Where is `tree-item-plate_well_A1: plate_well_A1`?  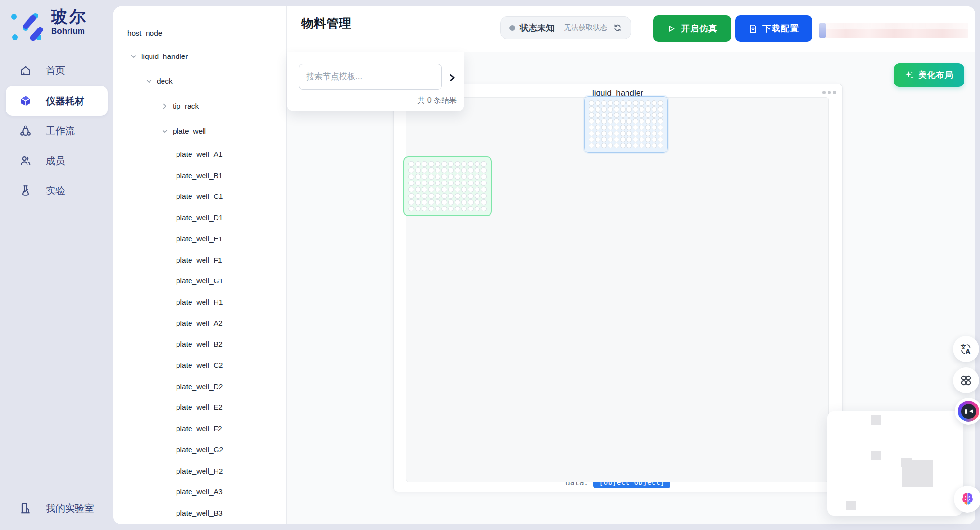
tree-item-plate_well_A1: plate_well_A1 is located at coordinates (200, 154).